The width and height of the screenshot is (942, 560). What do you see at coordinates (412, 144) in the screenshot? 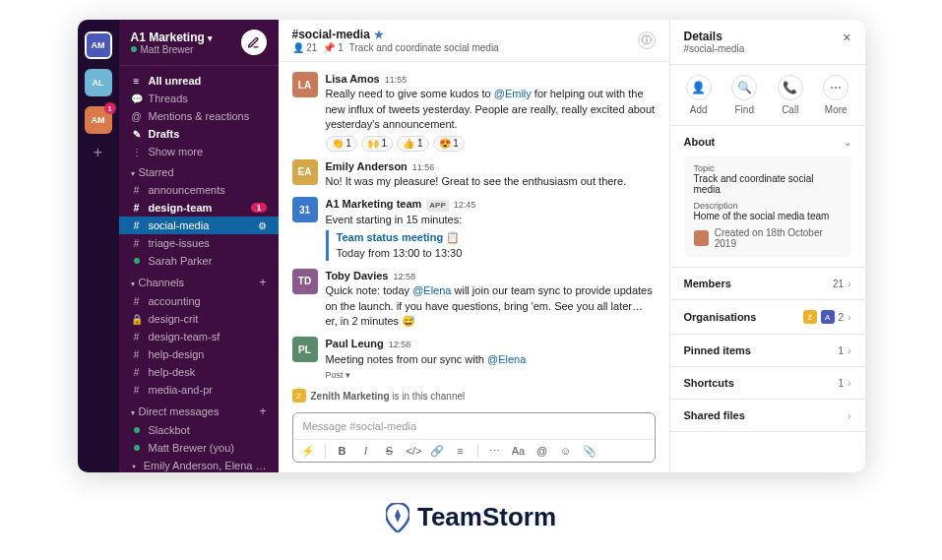
I see `reaction: 👍 1` at bounding box center [412, 144].